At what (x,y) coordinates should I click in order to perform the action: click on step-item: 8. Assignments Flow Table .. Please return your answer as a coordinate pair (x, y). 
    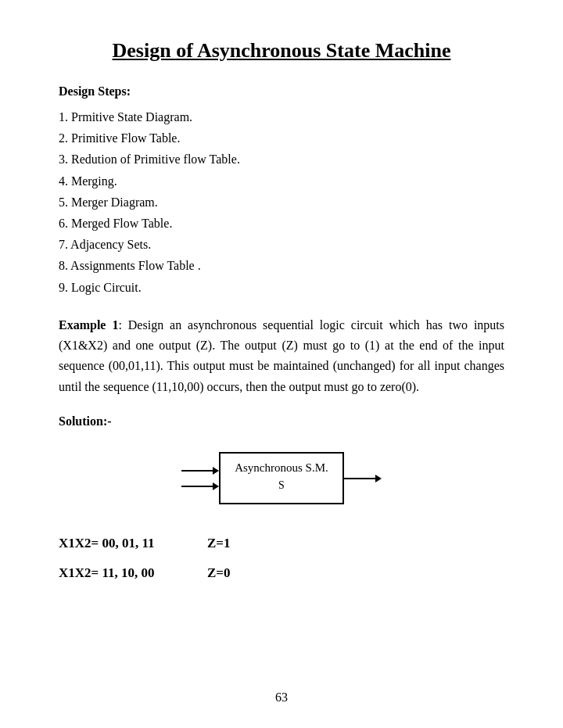
    Looking at the image, I should click on (282, 266).